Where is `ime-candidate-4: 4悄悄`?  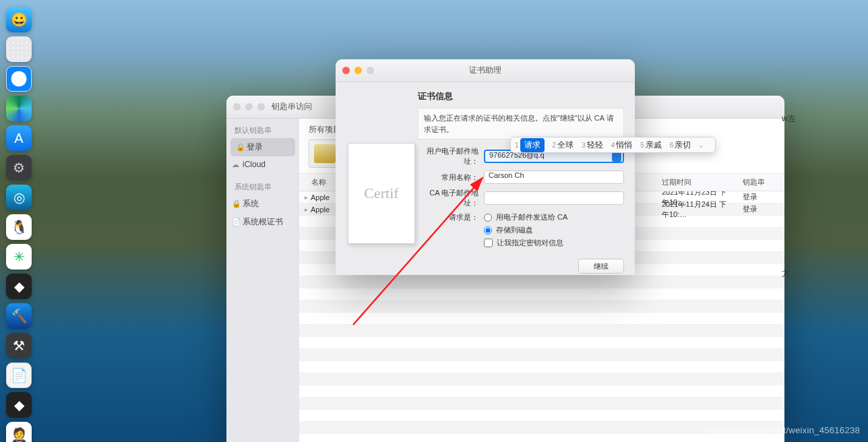 ime-candidate-4: 4悄悄 is located at coordinates (622, 146).